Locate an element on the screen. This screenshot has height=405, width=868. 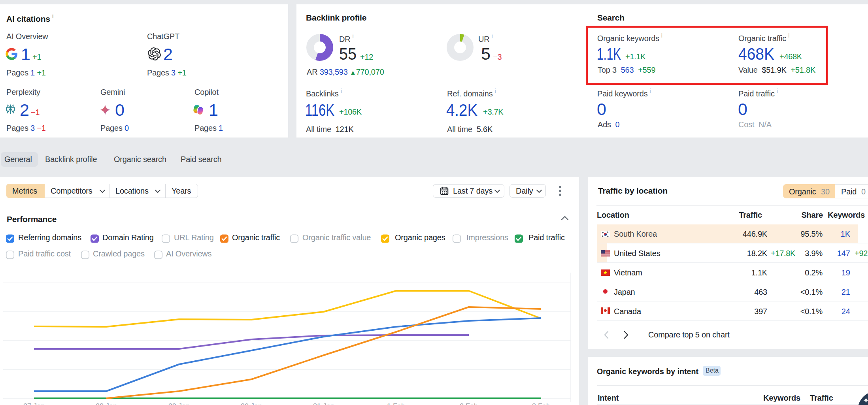
svg-text: 3 Feb is located at coordinates (541, 404).